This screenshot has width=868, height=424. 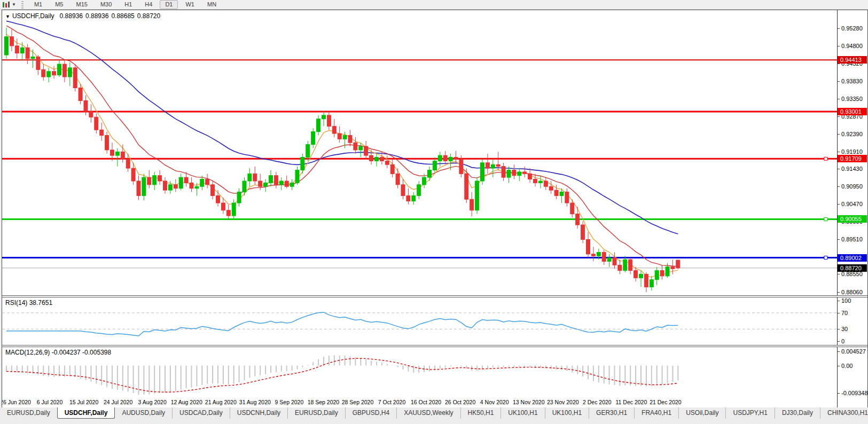 I want to click on date-axis-row: 26 Jun 20206 Jul 202015 Jul 202024 Jul 2…, so click(x=435, y=403).